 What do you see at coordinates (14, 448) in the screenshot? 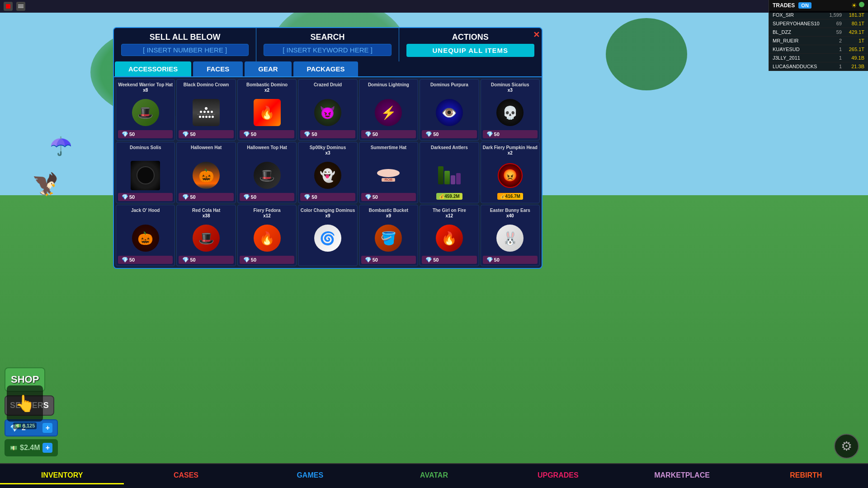
I see `money-icon: 💵` at bounding box center [14, 448].